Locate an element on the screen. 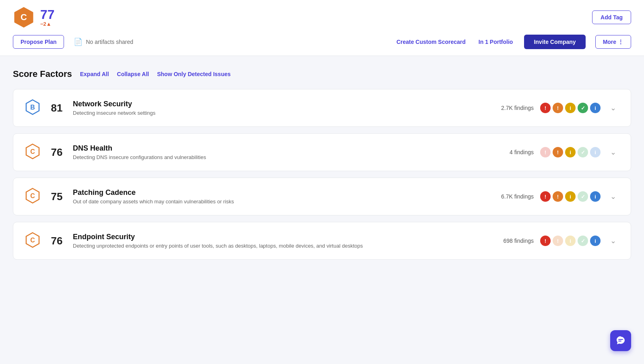  factor-right: 2.7K findings!!i✓i⌄ is located at coordinates (559, 108).